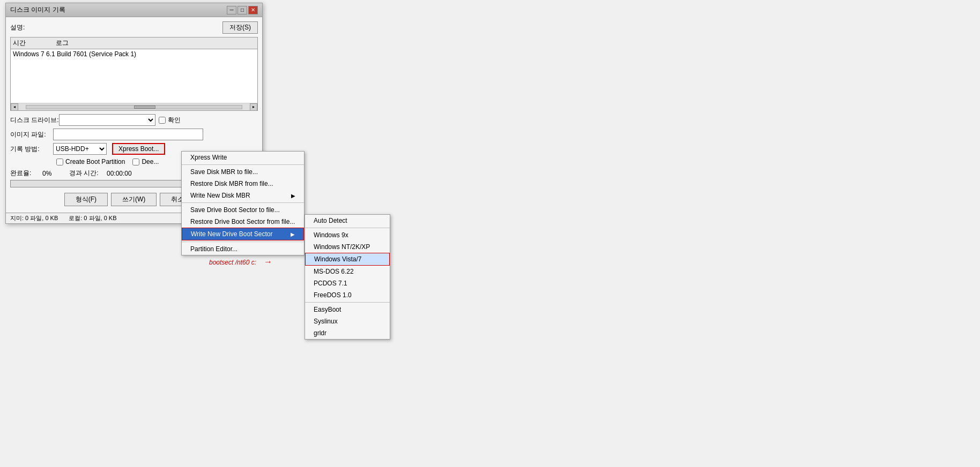 Image resolution: width=980 pixels, height=467 pixels. Describe the element at coordinates (134, 76) in the screenshot. I see `log-content: Windows 7 6.1 Build 7601 (Service Pack 1…` at that location.